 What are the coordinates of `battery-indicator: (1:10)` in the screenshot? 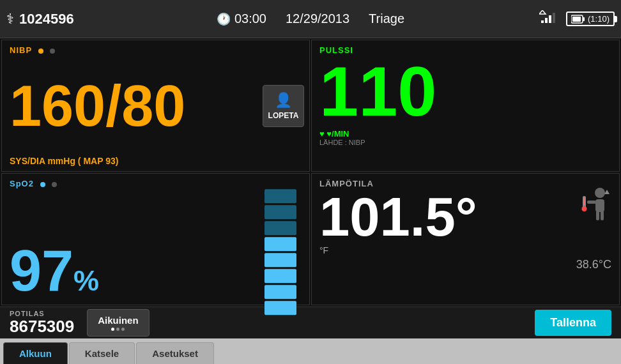 It's located at (590, 19).